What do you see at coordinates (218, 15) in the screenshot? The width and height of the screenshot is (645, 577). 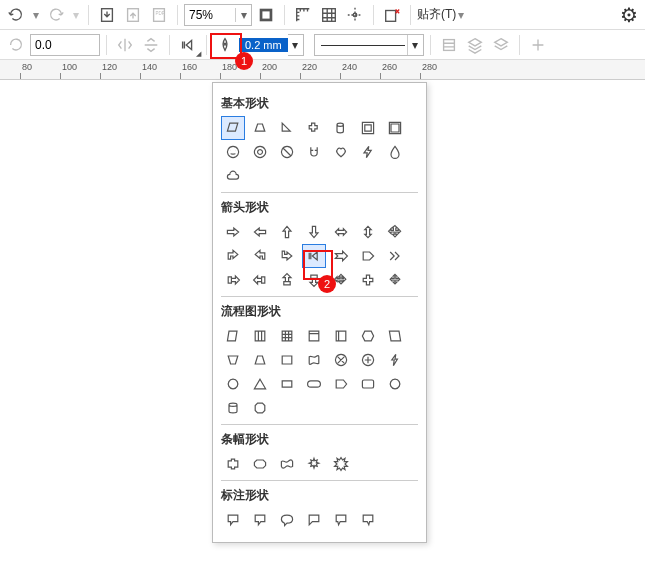 I see `zoom-combo: ▾` at bounding box center [218, 15].